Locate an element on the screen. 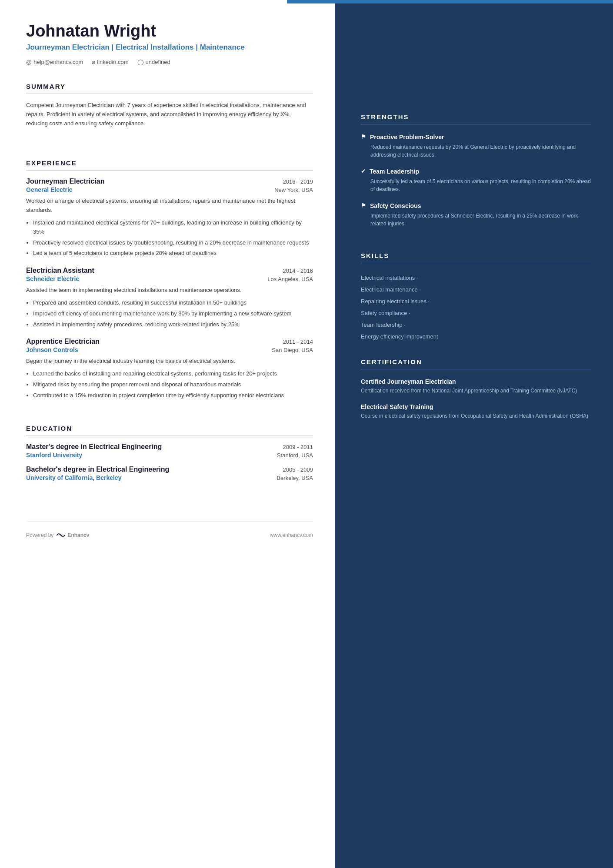 This screenshot has width=613, height=868. skill-item-5: Team leadership · is located at coordinates (476, 325).